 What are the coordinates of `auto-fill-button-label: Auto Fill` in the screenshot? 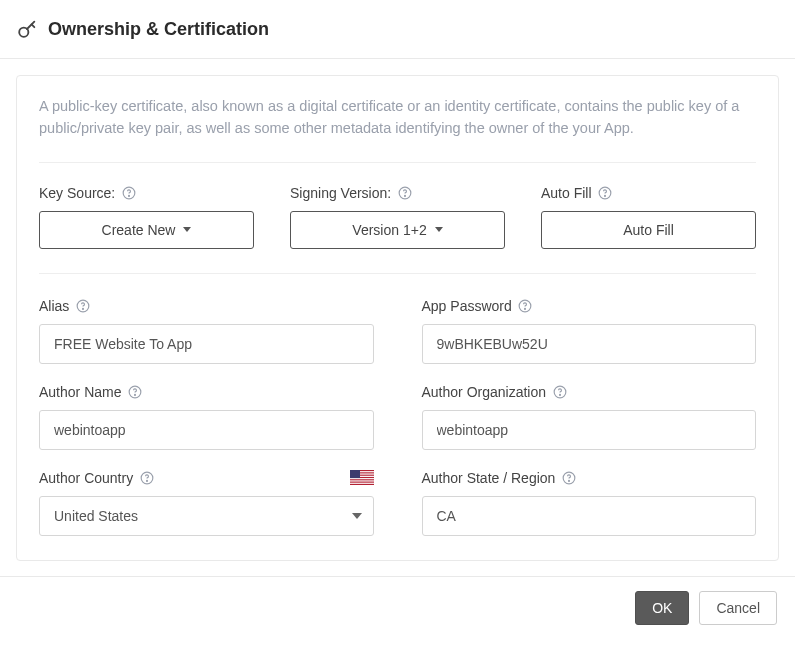 It's located at (648, 230).